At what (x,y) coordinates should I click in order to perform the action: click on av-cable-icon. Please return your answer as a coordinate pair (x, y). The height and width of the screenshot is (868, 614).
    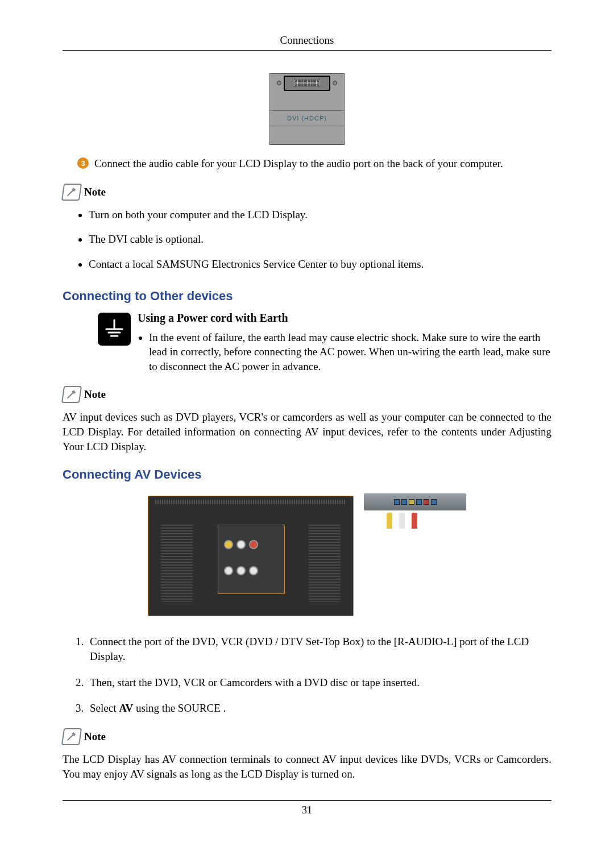
    Looking at the image, I should click on (420, 535).